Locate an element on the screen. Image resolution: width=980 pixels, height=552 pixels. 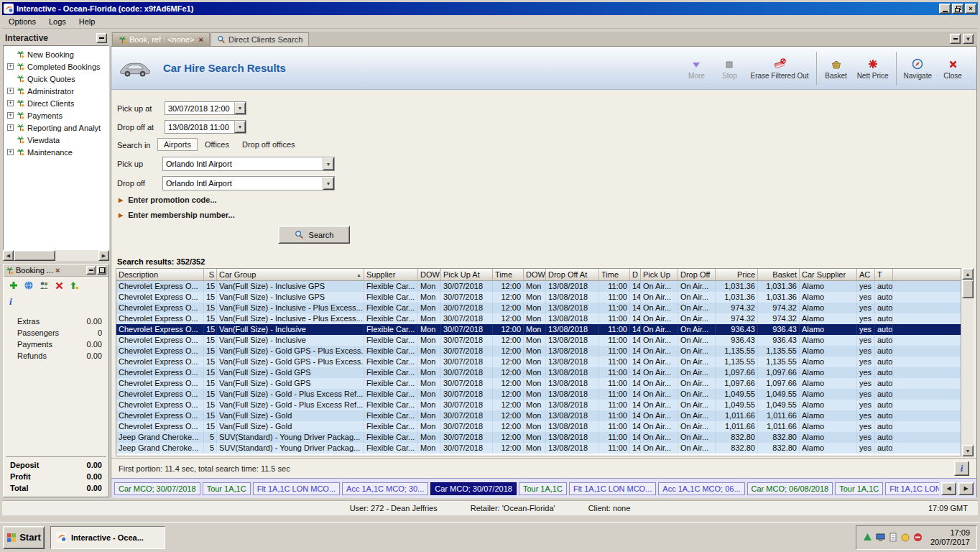
column-header: D is located at coordinates (635, 275).